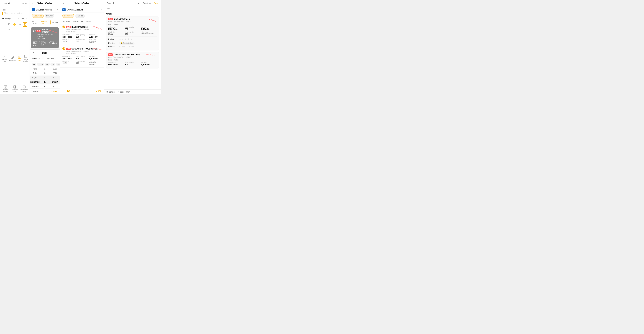 The image size is (644, 334). What do you see at coordinates (36, 91) in the screenshot?
I see `reset-button: Reset` at bounding box center [36, 91].